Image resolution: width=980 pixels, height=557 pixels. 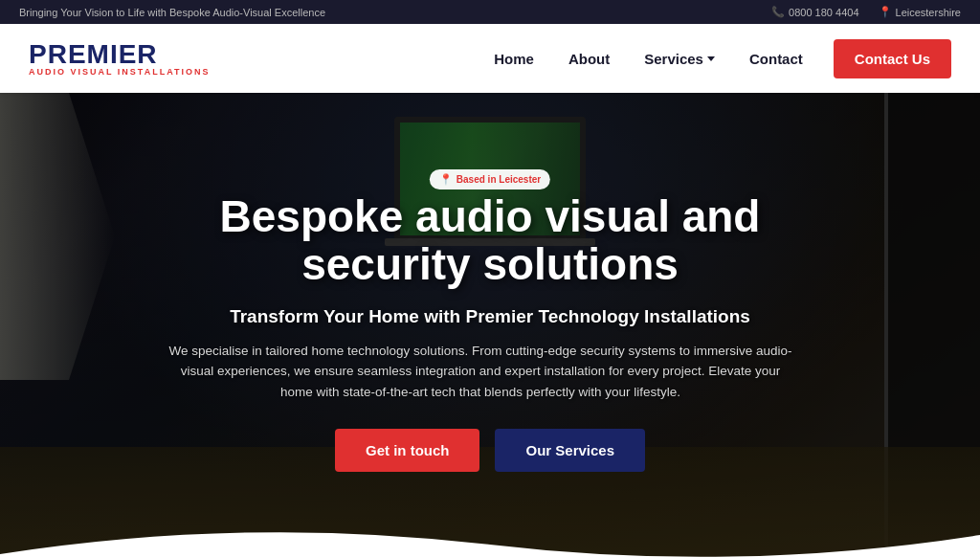 What do you see at coordinates (490, 11) in the screenshot?
I see `top-bar: Bringing Your Vision to Life with Bespok…` at bounding box center [490, 11].